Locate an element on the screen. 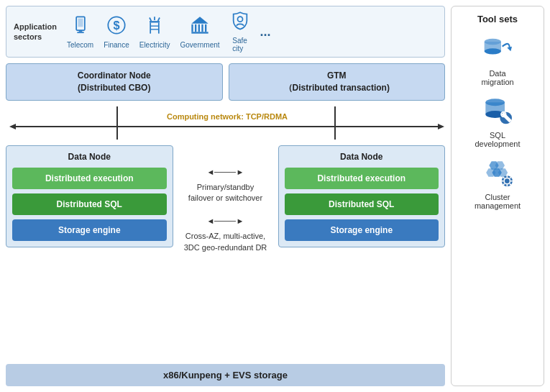 The width and height of the screenshot is (550, 392). sector-item-telecom: Telecom is located at coordinates (81, 32).